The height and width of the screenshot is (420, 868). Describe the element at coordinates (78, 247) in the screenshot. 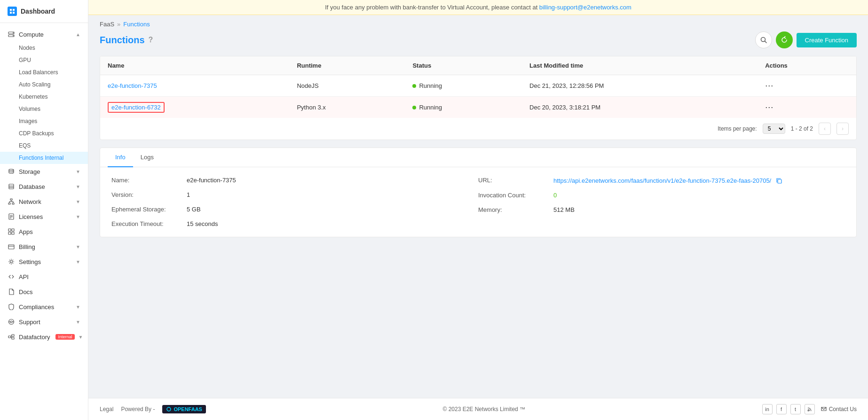

I see `billing-chevron: ▼` at that location.